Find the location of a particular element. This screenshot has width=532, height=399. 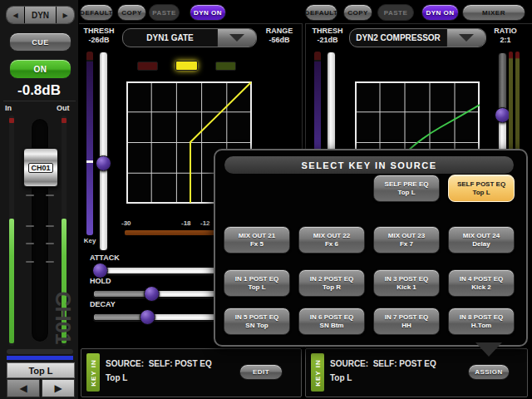

prev-screen-button: ◀ is located at coordinates (16, 15).